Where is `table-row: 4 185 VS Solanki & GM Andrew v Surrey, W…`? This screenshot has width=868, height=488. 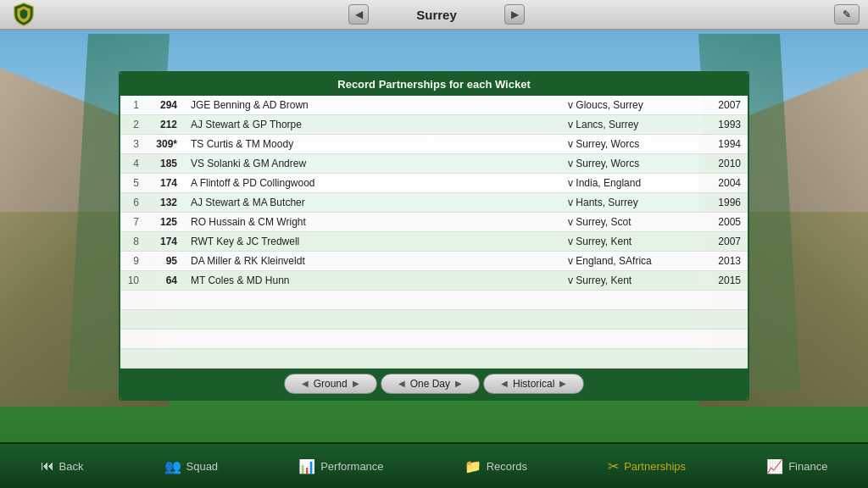 table-row: 4 185 VS Solanki & GM Andrew v Surrey, W… is located at coordinates (434, 163).